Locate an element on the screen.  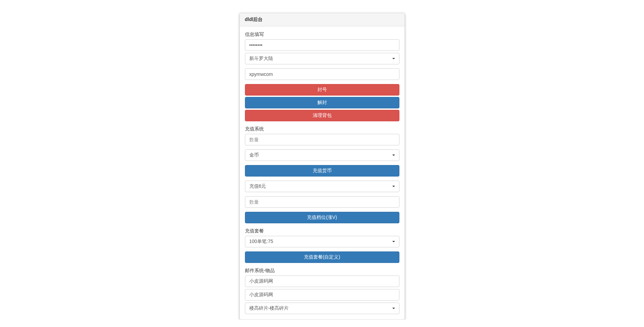
server-select-value: 新斗罗大陆 is located at coordinates (261, 58).